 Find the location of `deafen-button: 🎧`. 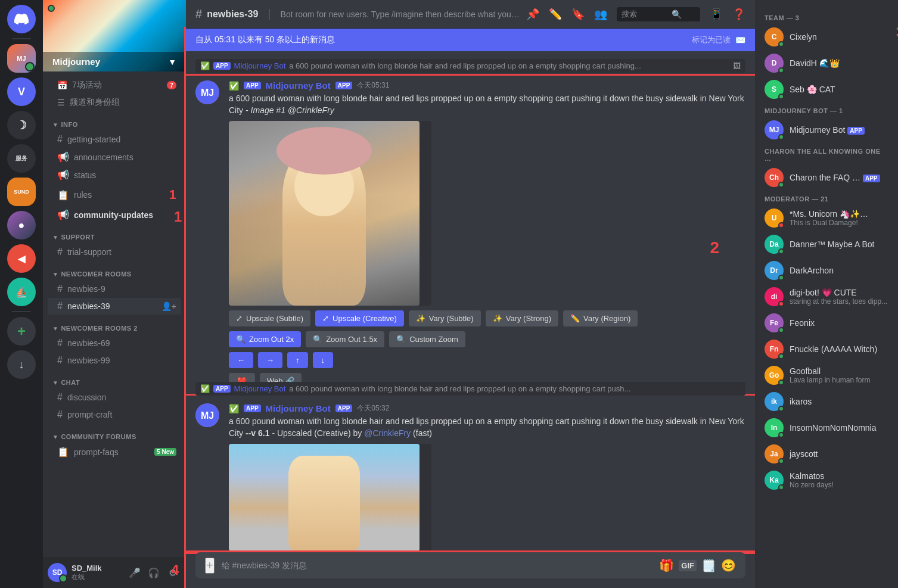

deafen-button: 🎧 is located at coordinates (154, 573).